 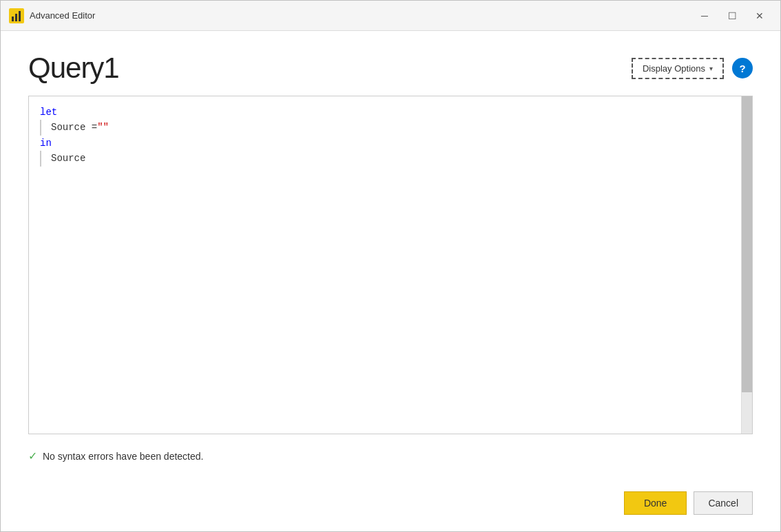 I want to click on code-line-2: Source = "", so click(x=385, y=127).